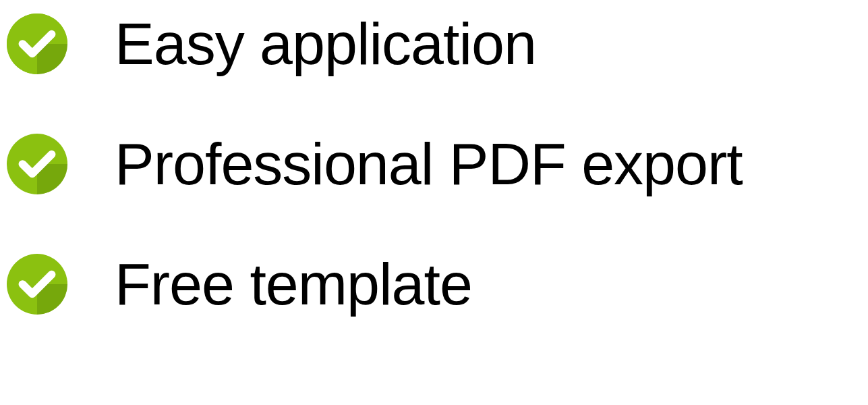 This screenshot has width=868, height=405. What do you see at coordinates (429, 164) in the screenshot?
I see `feature-label: Professional PDF export` at bounding box center [429, 164].